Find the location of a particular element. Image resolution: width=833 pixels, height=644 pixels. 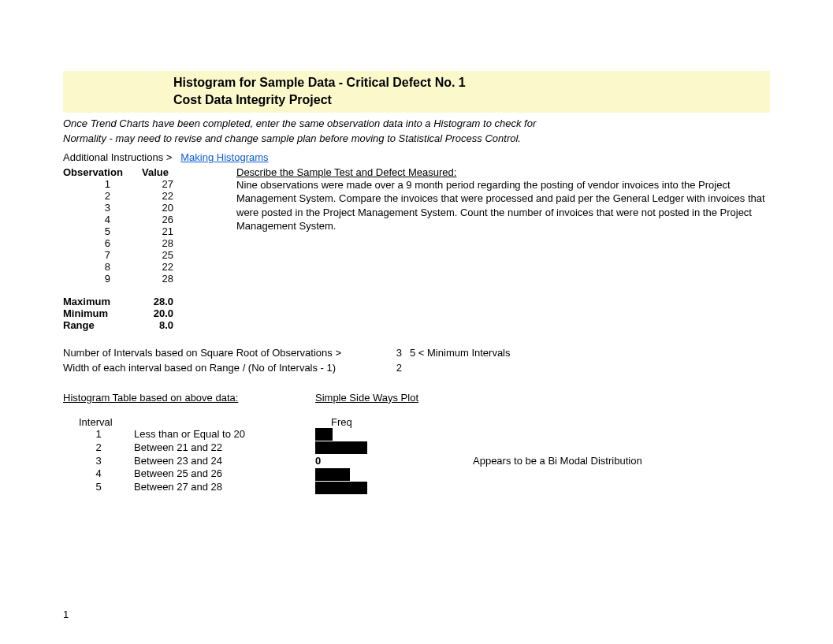

obs-header-label: Observation is located at coordinates (102, 172).